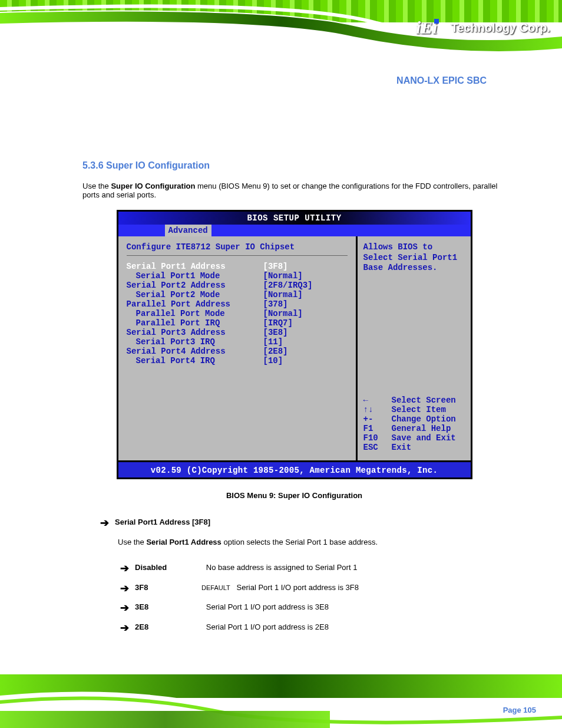 This screenshot has height=728, width=562. Describe the element at coordinates (295, 469) in the screenshot. I see `bios-footer: v02.59 (C)Copyright 1985-2005, American …` at that location.